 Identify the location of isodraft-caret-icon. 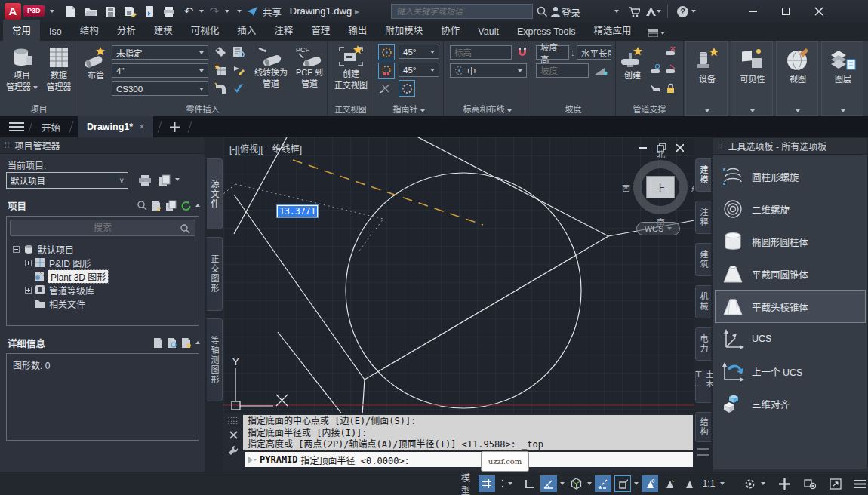
(589, 484).